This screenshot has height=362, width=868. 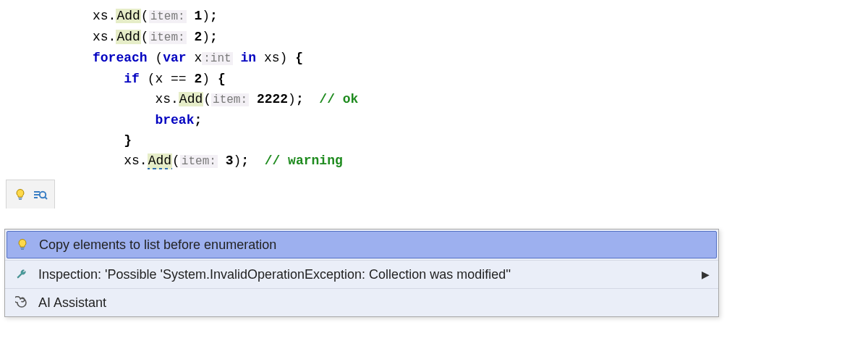 I want to click on token-ident: x, so click(x=195, y=58).